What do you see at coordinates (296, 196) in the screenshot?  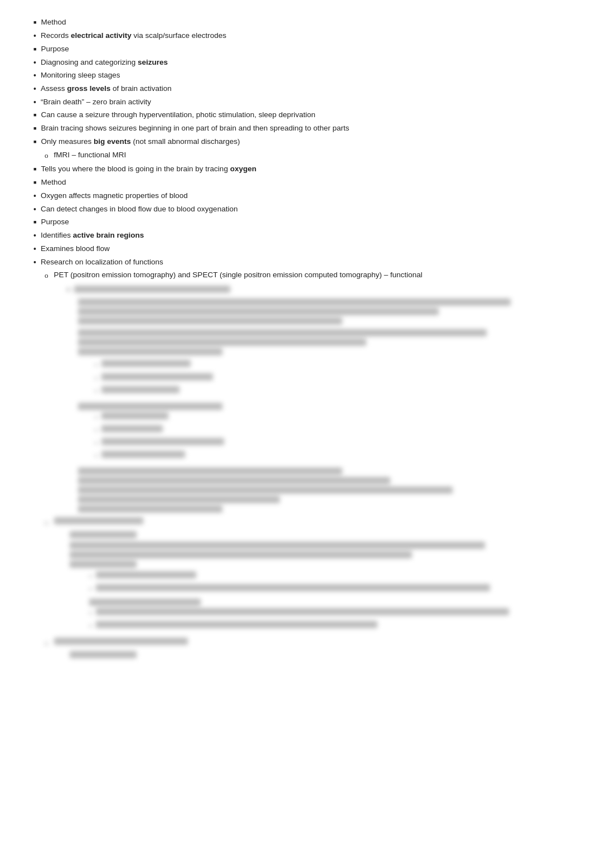 I see `list-item: Oxygen affects magnetic properties of bl…` at bounding box center [296, 196].